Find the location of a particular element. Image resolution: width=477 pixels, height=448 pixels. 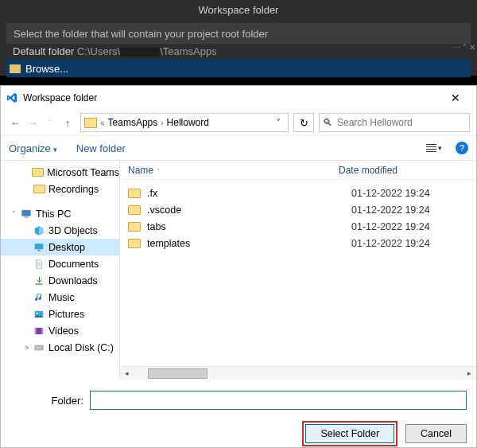

browse-label: Browse... is located at coordinates (47, 68).